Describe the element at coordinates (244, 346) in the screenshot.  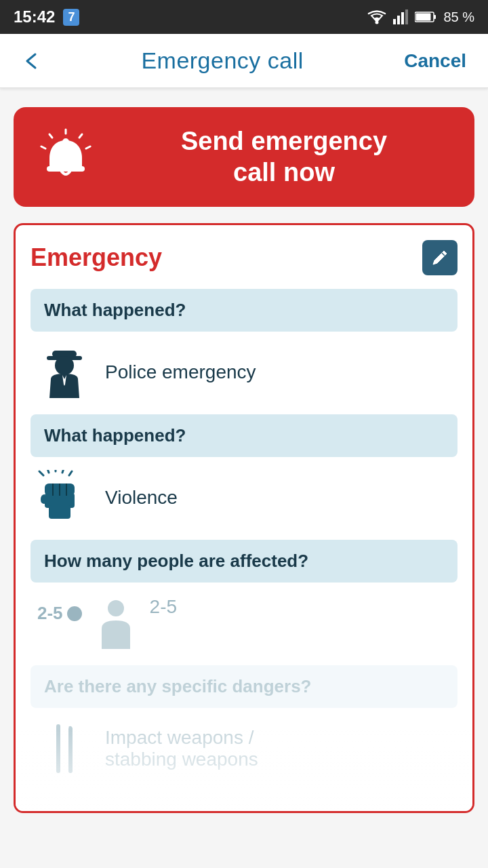
I see `section-police: What happened? Po` at that location.